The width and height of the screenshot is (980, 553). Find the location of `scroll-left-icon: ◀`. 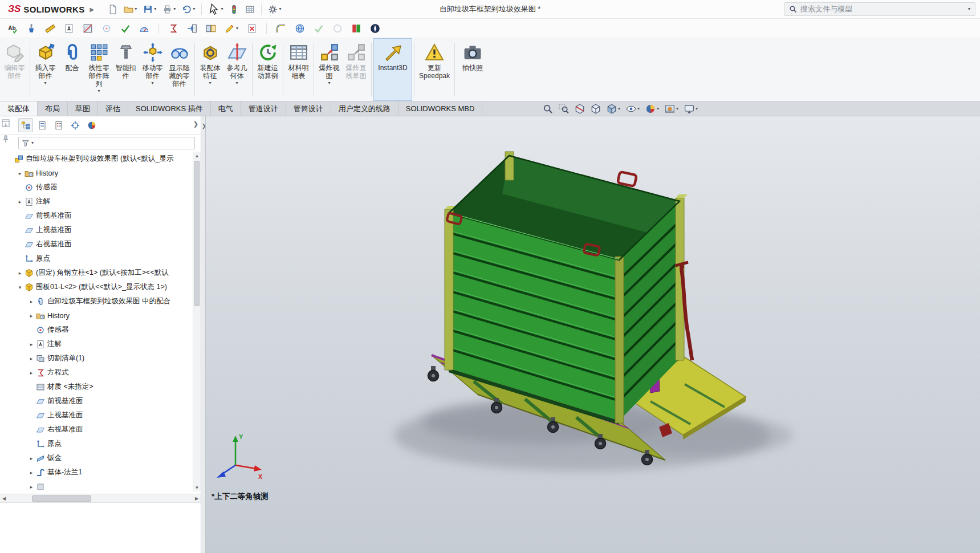

scroll-left-icon: ◀ is located at coordinates (4, 498).